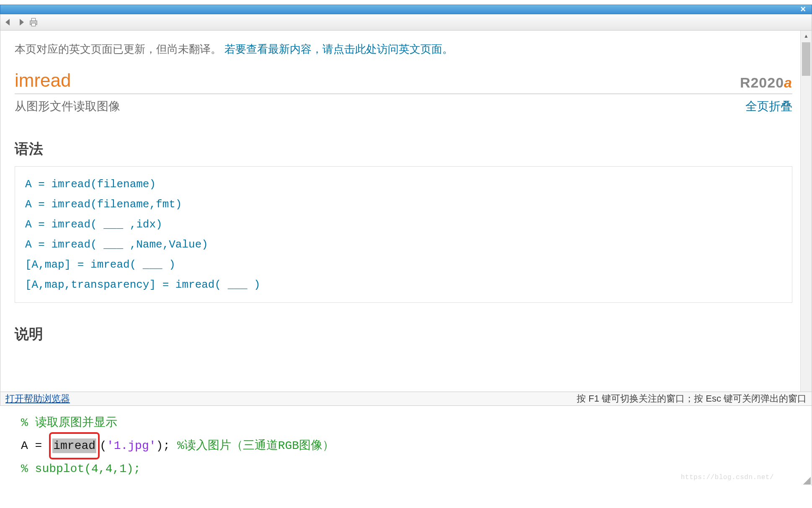 This screenshot has width=812, height=508. Describe the element at coordinates (803, 9) in the screenshot. I see `close-icon: ×` at that location.